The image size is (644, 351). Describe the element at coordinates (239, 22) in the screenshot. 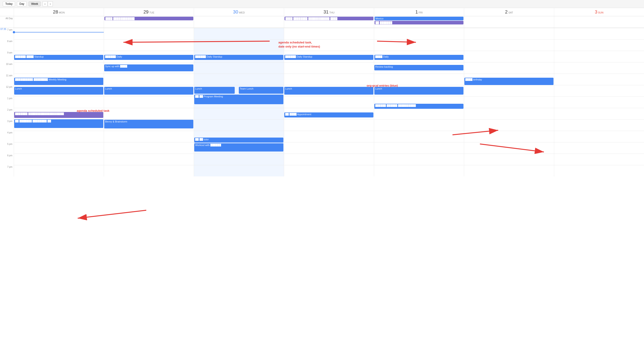

I see `allday-wed` at that location.